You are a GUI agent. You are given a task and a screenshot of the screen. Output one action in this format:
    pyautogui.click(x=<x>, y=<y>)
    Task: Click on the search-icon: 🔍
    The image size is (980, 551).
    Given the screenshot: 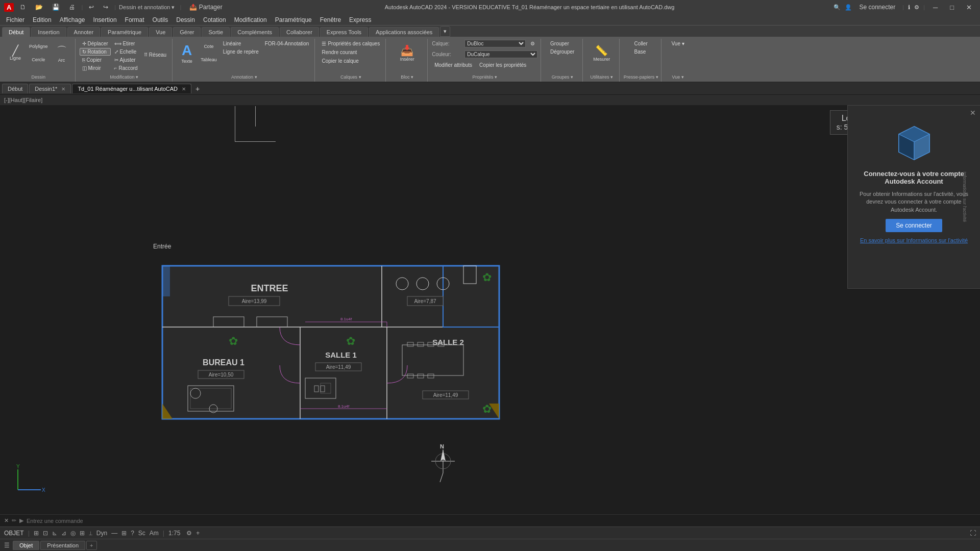 What is the action you would take?
    pyautogui.click(x=837, y=7)
    